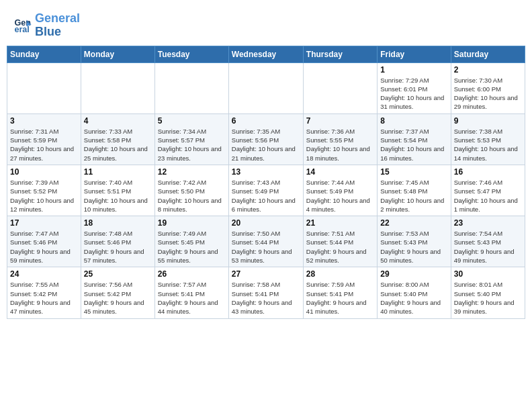 The height and width of the screenshot is (411, 532). I want to click on calendar-cell: 15Sunrise: 7:45 AMSunset: 5:48 PMDayligh…, so click(414, 190).